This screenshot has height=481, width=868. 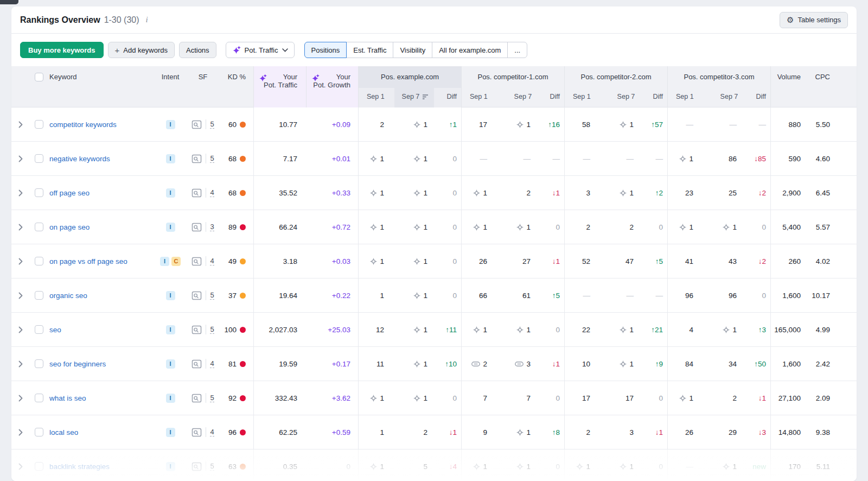 I want to click on metric-dropdown: Pot. Traffic, so click(x=260, y=50).